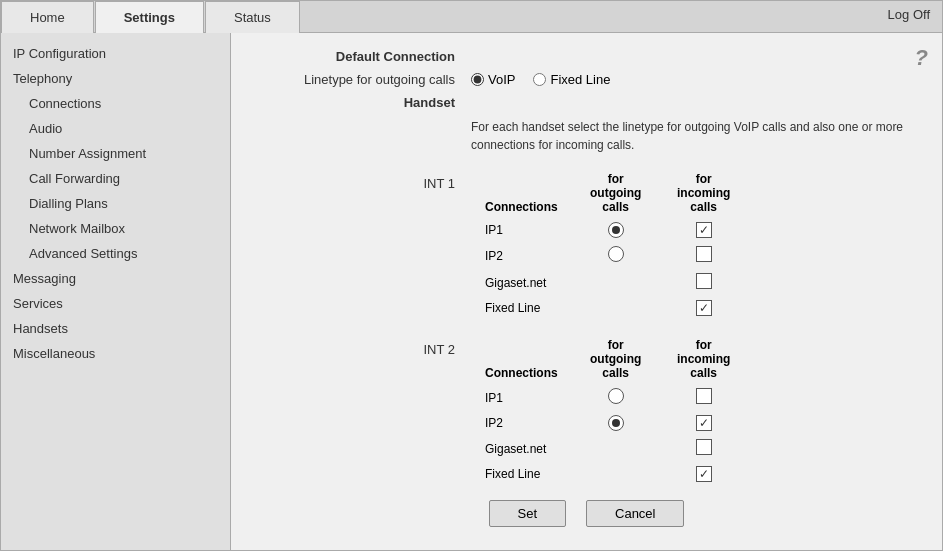 The width and height of the screenshot is (943, 551). What do you see at coordinates (116, 178) in the screenshot?
I see `sidebar-item-call-forwarding: Call Forwarding` at bounding box center [116, 178].